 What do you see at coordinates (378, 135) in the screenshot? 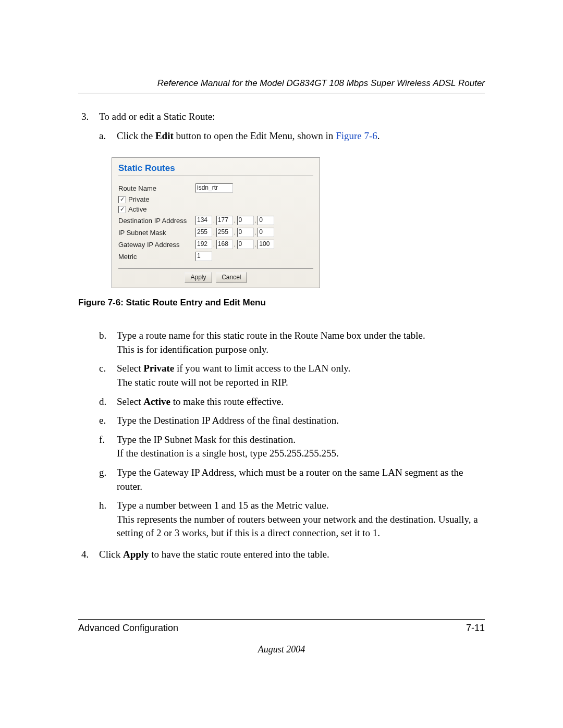
I see `step-3a-post: .` at bounding box center [378, 135].